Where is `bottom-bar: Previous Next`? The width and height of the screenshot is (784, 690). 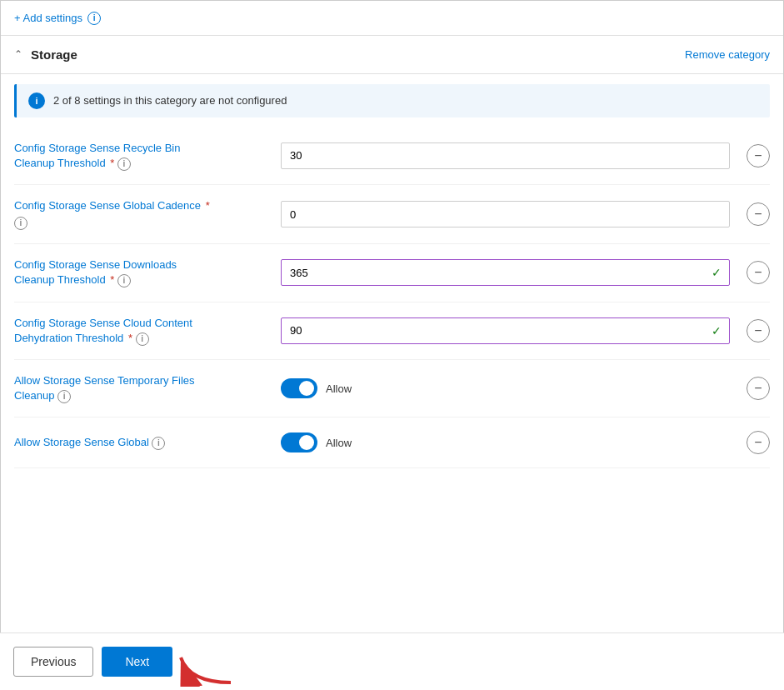 bottom-bar: Previous Next is located at coordinates (392, 662).